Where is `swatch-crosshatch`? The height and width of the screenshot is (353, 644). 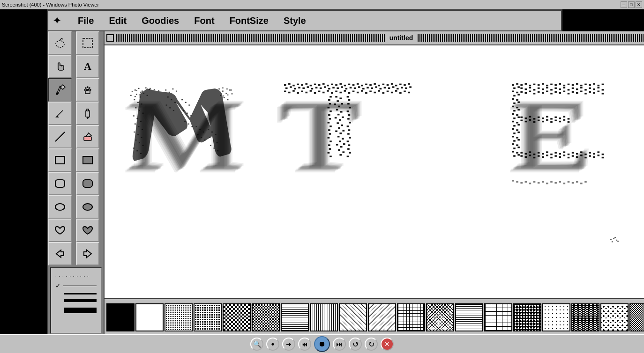 swatch-crosshatch is located at coordinates (440, 317).